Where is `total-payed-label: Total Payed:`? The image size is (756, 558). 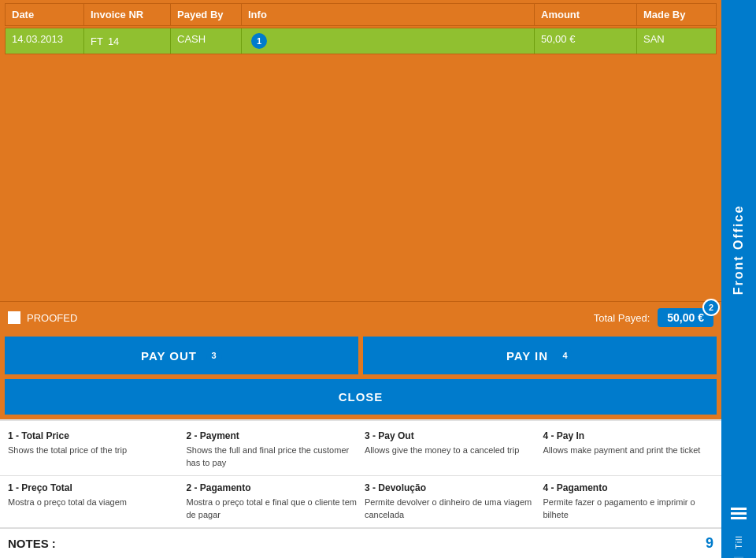 total-payed-label: Total Payed: is located at coordinates (622, 318).